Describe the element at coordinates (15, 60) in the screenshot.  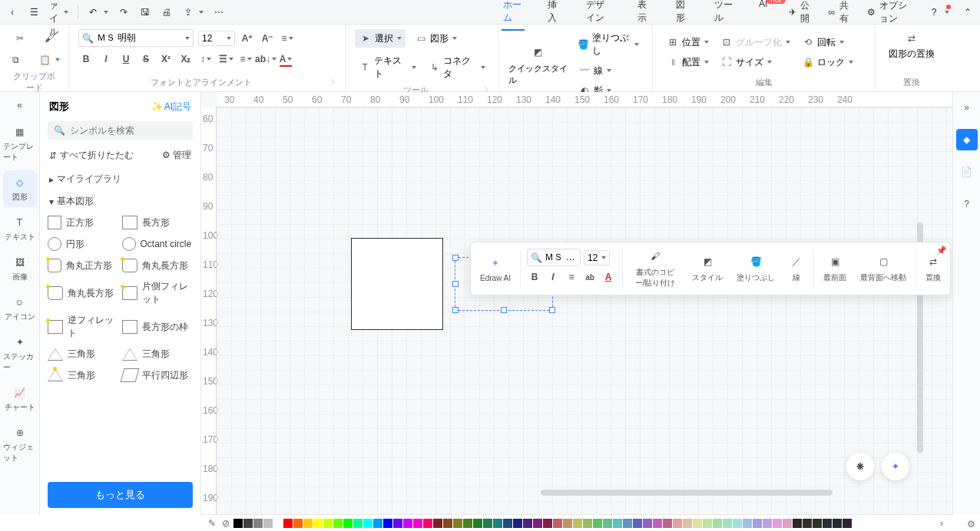
I see `copy-button: ⧉` at that location.